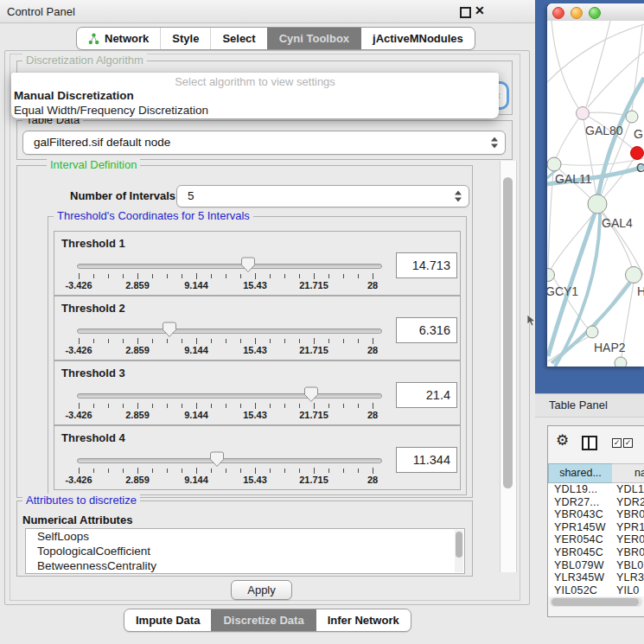 The width and height of the screenshot is (644, 644). I want to click on network-node-gcy1, so click(552, 275).